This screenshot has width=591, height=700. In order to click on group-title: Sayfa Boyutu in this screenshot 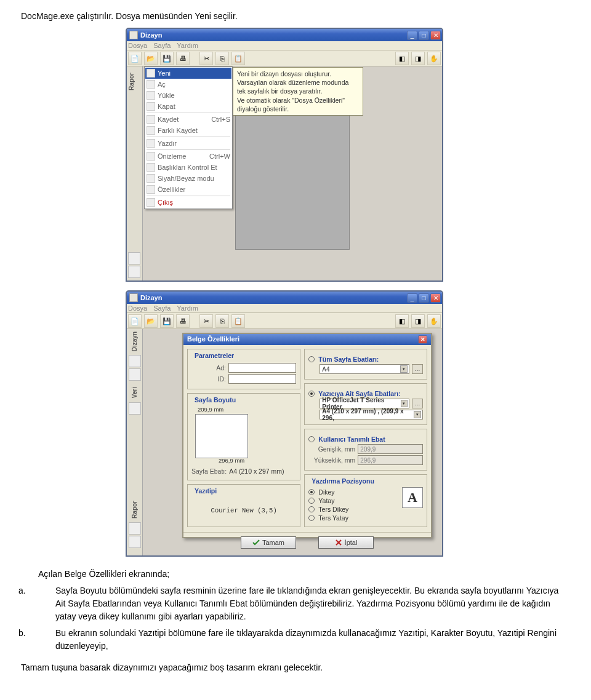, I will do `click(215, 400)`.